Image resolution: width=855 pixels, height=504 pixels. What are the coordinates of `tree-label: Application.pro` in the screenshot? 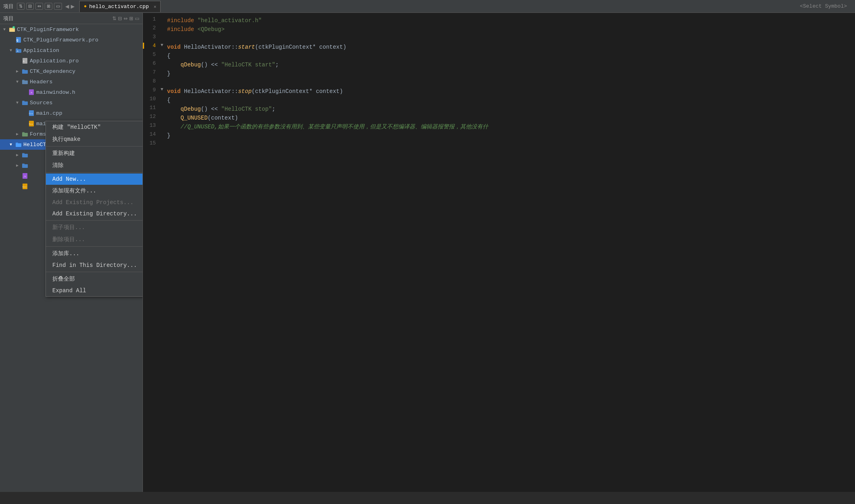 It's located at (54, 61).